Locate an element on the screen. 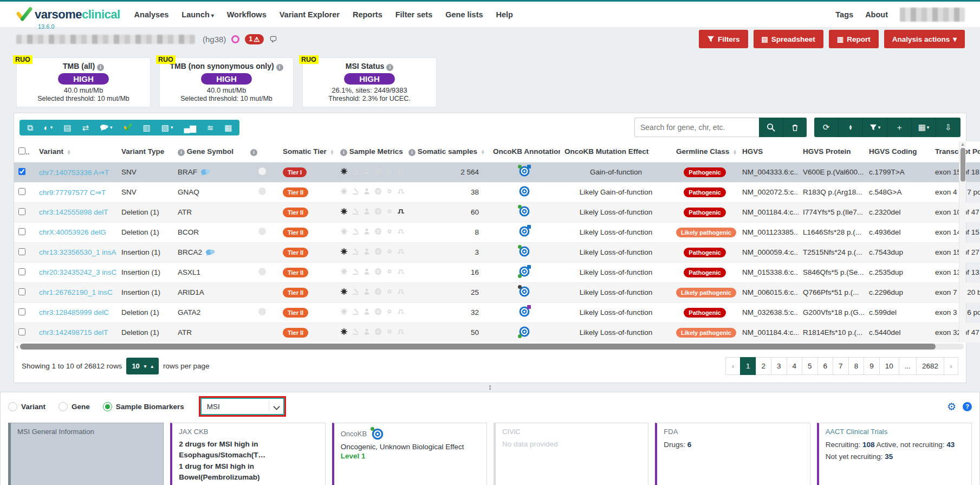 The height and width of the screenshot is (485, 980). varsome-clinical-logo: varsomeclinical 13.6.0 is located at coordinates (68, 14).